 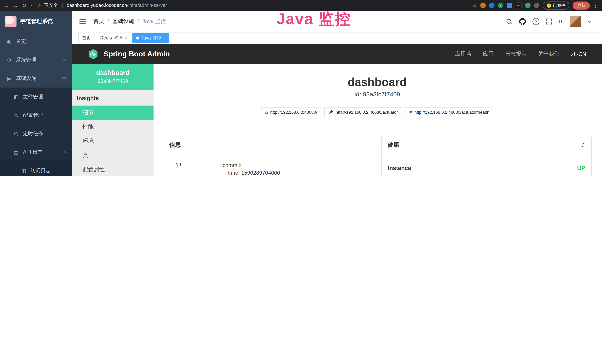 What do you see at coordinates (36, 169) in the screenshot?
I see `sidebar-item-access-logs: ▥ 访问日志` at bounding box center [36, 169].